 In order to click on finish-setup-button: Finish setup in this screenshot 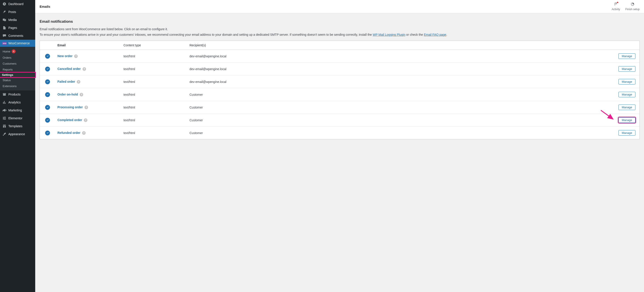, I will do `click(632, 7)`.